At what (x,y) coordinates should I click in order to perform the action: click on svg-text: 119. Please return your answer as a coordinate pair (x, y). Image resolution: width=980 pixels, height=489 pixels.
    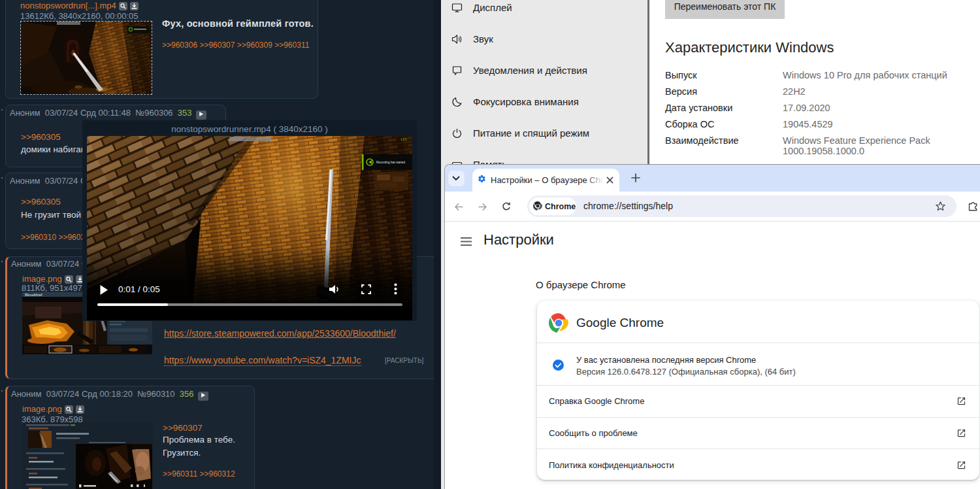
    Looking at the image, I should click on (404, 139).